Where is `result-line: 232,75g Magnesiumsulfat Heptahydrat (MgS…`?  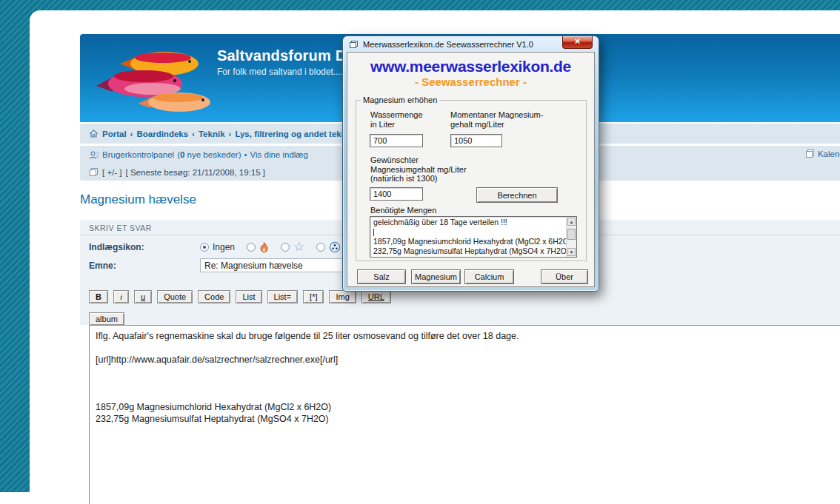 result-line: 232,75g Magnesiumsulfat Heptahydrat (MgS… is located at coordinates (469, 252).